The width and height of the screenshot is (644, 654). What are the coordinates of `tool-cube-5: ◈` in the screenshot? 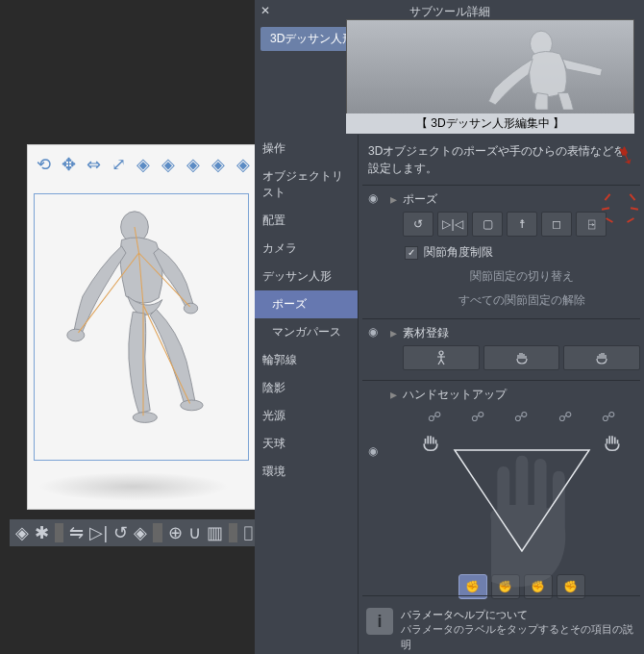 It's located at (243, 164).